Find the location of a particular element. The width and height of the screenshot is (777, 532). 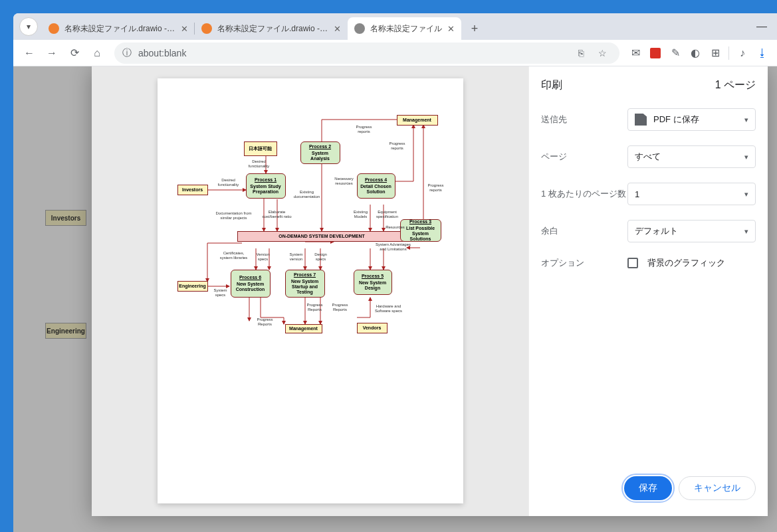

bg-graphics-checkbox is located at coordinates (633, 263).